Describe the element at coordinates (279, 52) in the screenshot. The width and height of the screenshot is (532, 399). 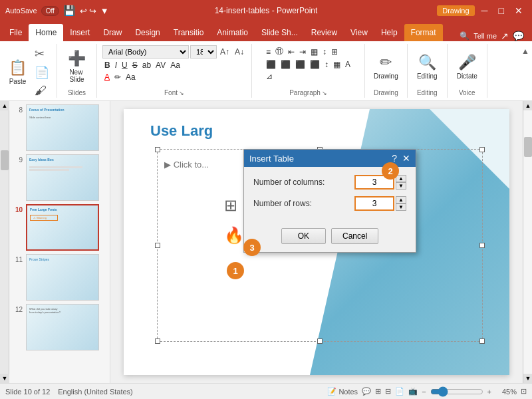
I see `numbering-btn: ⑪` at that location.